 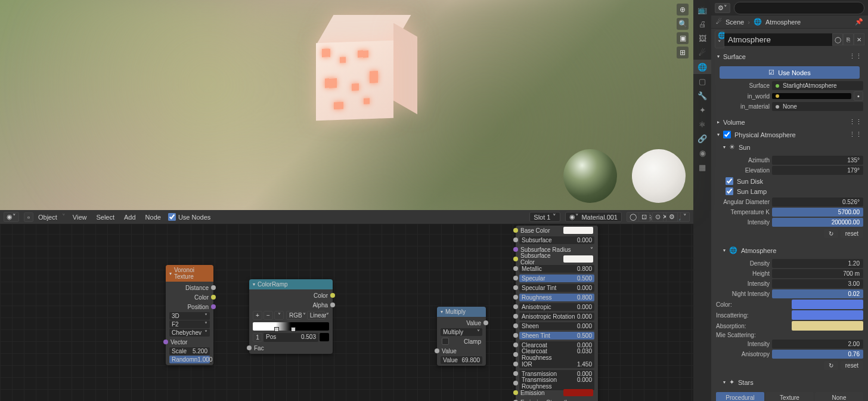 I want to click on bsdf-input-row: Subsurface0.000, so click(x=557, y=240).